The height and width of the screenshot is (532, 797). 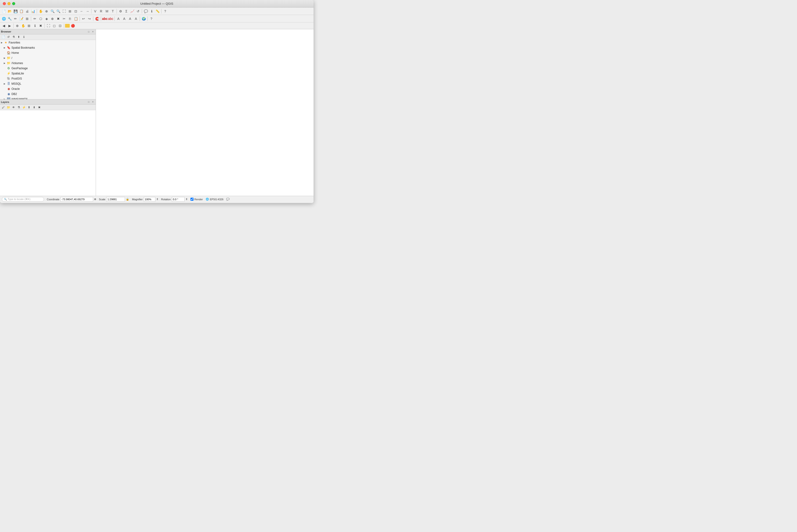 I want to click on tree-item-spatial-bookmarks: ▶ 🔖 Spatial Bookmarks, so click(x=48, y=48).